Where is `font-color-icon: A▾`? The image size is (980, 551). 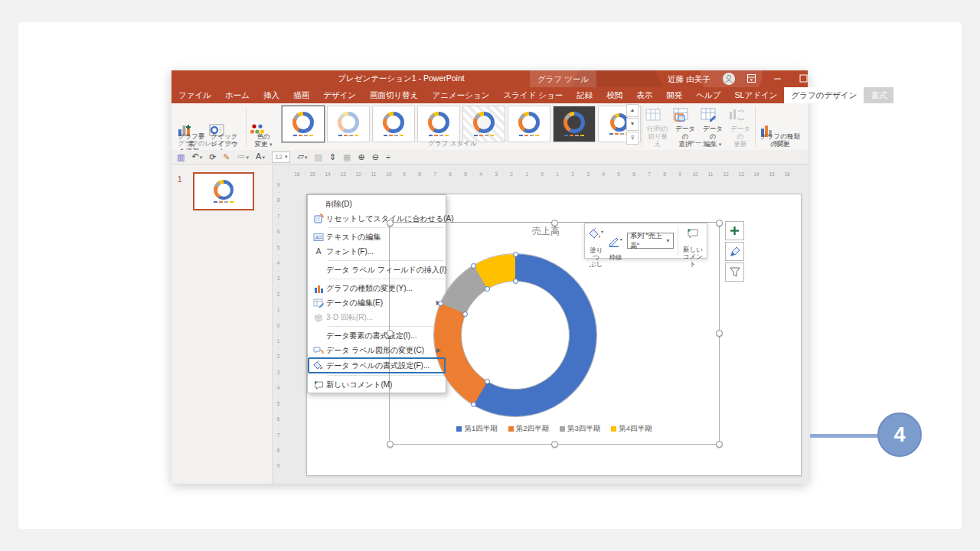
font-color-icon: A▾ is located at coordinates (260, 157).